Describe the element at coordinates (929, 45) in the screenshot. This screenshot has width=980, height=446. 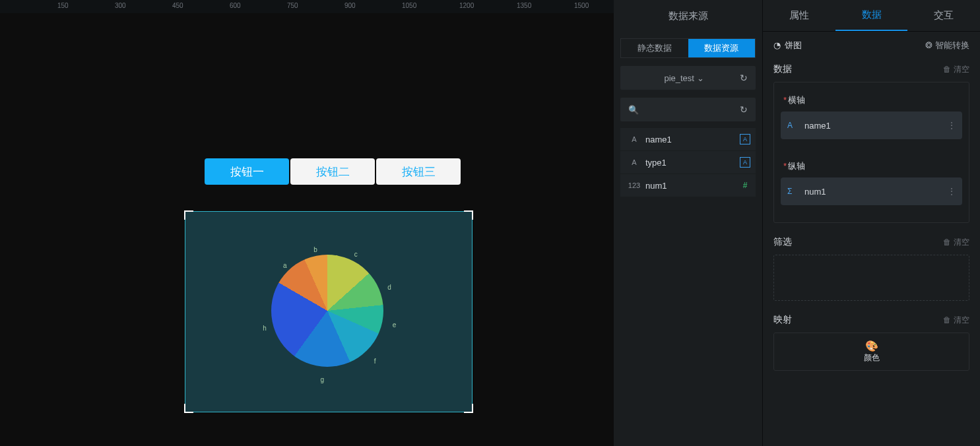
I see `globe-icon: ❂` at that location.